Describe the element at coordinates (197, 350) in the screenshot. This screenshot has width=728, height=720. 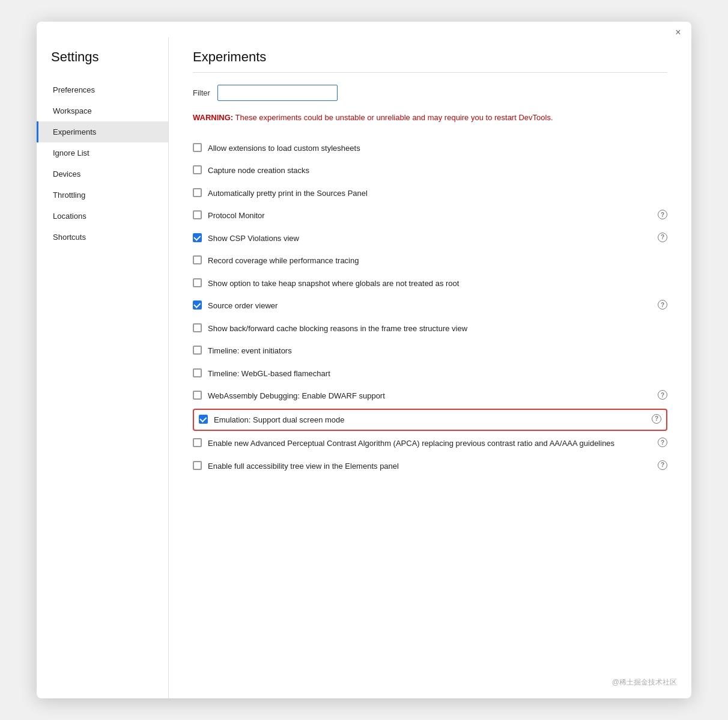
I see `checkbox-timeline-event` at that location.